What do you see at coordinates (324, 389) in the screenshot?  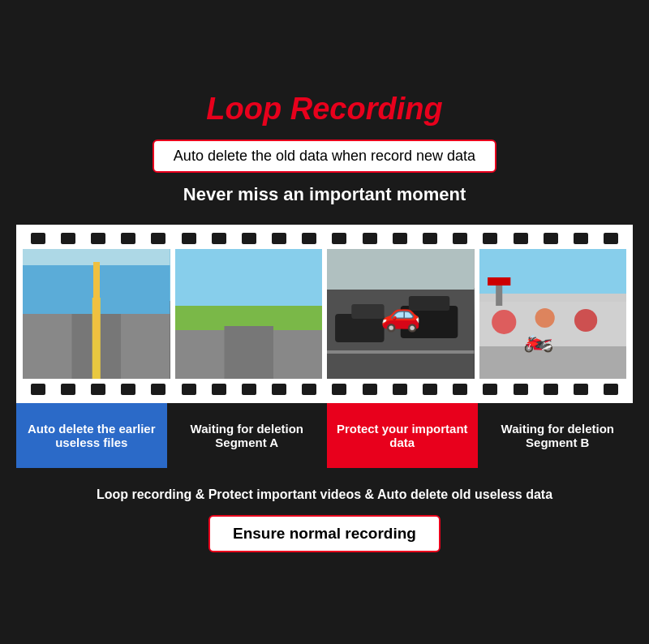 I see `film-holes-bottom` at bounding box center [324, 389].